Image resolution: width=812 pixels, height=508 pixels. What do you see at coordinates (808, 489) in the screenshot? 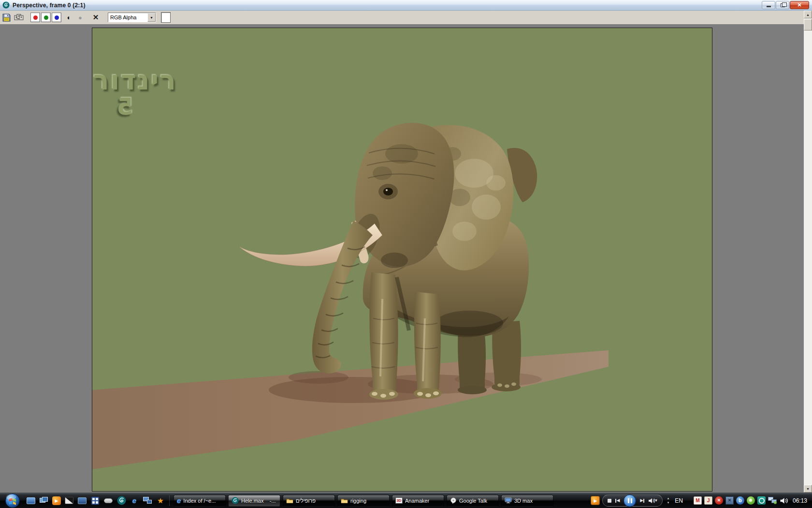
I see `scroll-down-icon: ▼` at bounding box center [808, 489].